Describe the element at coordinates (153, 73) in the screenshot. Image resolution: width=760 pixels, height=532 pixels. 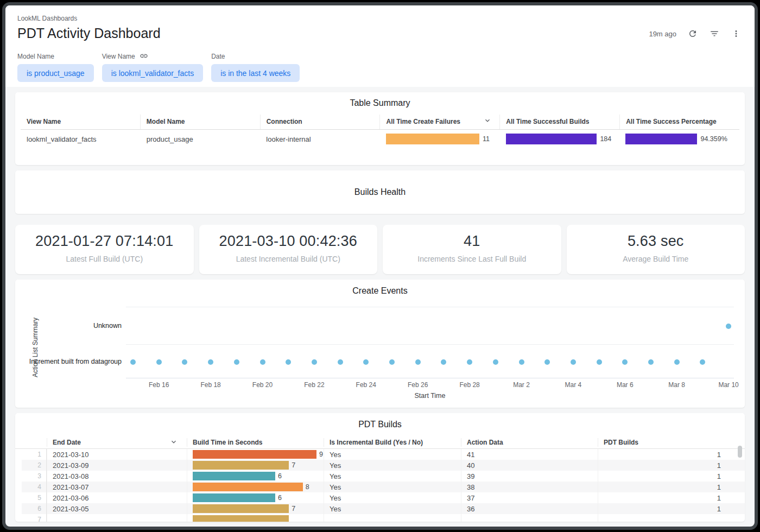
I see `filter-chip-view-name: is lookml_validator_facts` at that location.